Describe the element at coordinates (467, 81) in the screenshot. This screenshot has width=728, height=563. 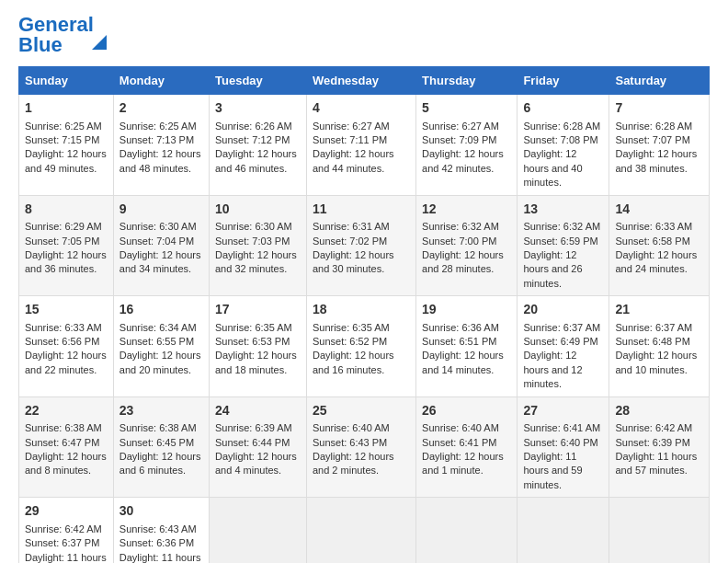
I see `col-header-thursday: Thursday` at that location.